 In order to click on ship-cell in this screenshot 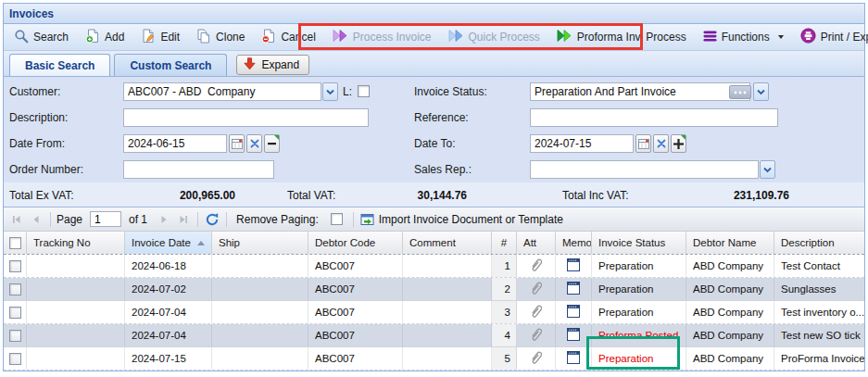, I will do `click(260, 266)`.